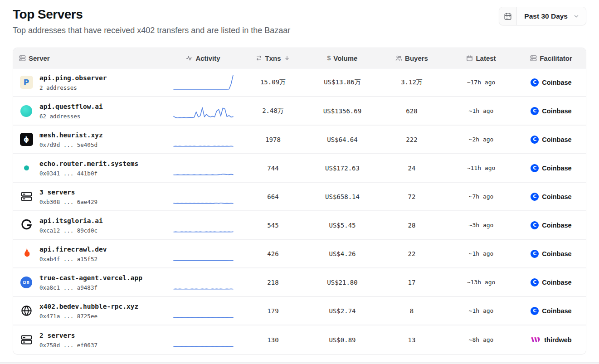  Describe the element at coordinates (412, 197) in the screenshot. I see `buyers-value: 72` at that location.